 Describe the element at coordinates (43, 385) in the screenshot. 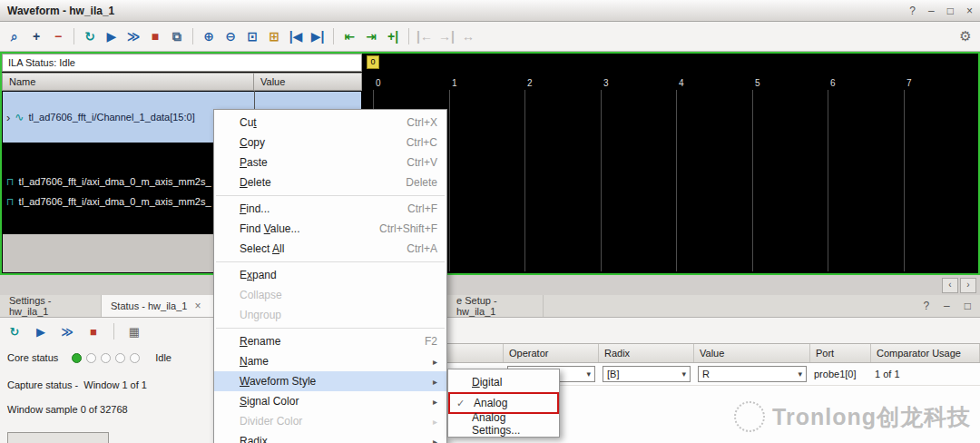

I see `capture-status-label: Capture status -` at that location.